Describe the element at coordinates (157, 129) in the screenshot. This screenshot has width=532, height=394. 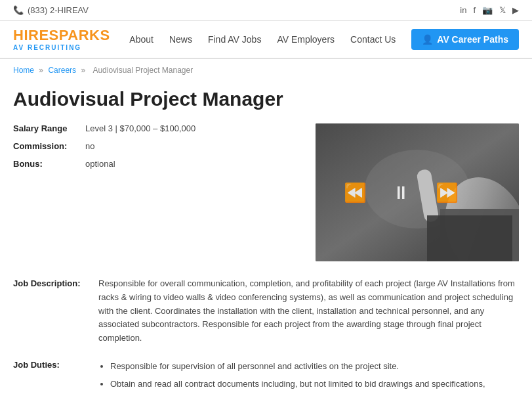
I see `salary-row: Salary Range Level 3 | $70,000 – $100,00…` at that location.